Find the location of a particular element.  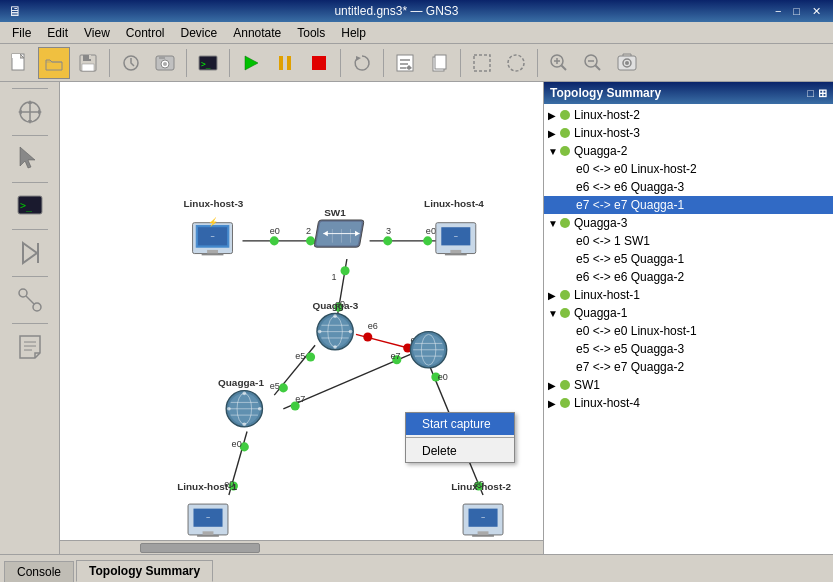

menu-device: Device is located at coordinates (200, 33).